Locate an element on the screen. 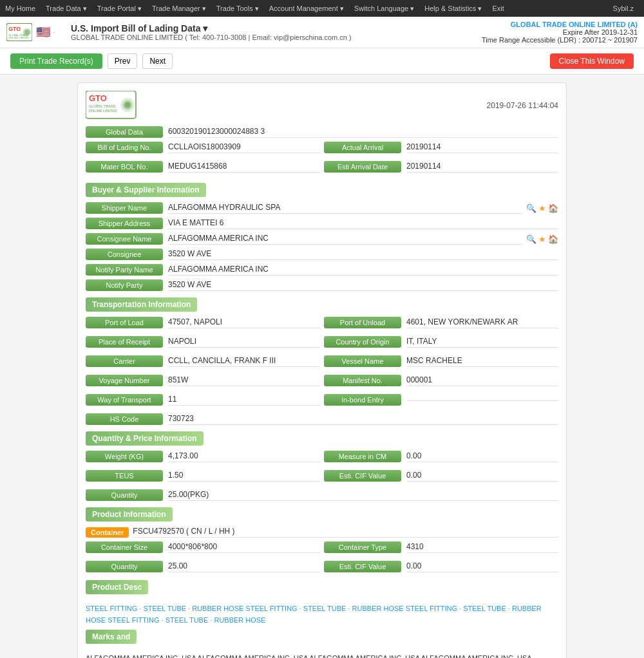 This screenshot has height=658, width=644. product-quantity-field: Quantity 25.00 is located at coordinates (203, 567).